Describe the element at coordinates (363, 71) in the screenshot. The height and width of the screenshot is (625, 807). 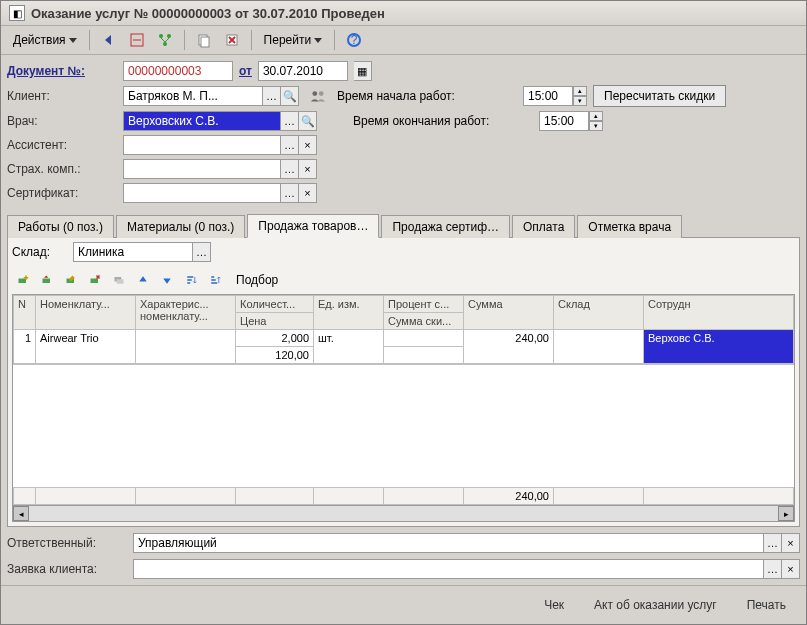
I see `calendar-icon: ▦` at that location.